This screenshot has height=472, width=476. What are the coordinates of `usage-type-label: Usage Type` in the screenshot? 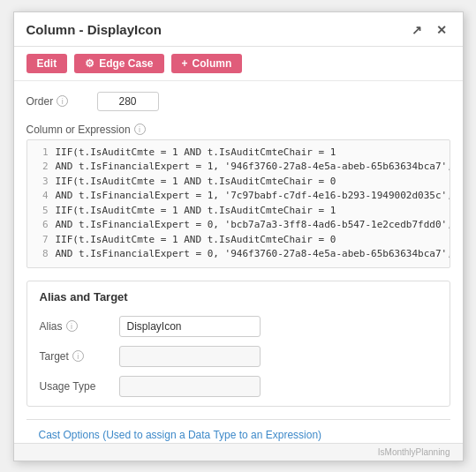 It's located at (75, 386).